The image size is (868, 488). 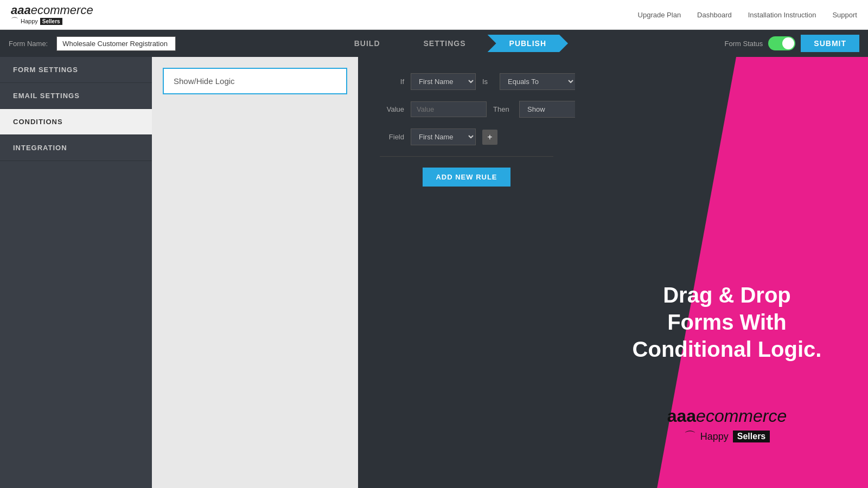 What do you see at coordinates (392, 110) in the screenshot?
I see `value-label: Value` at bounding box center [392, 110].